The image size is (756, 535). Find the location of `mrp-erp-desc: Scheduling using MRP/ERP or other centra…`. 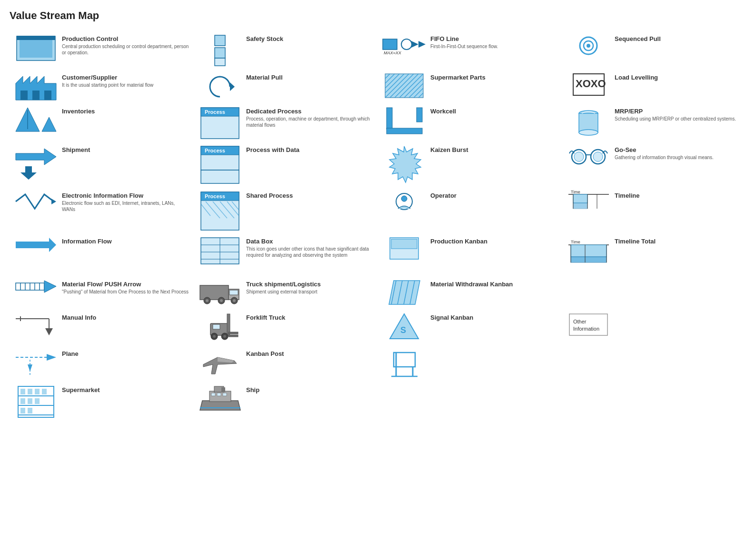

mrp-erp-desc: Scheduling using MRP/ERP or other centra… is located at coordinates (678, 119).